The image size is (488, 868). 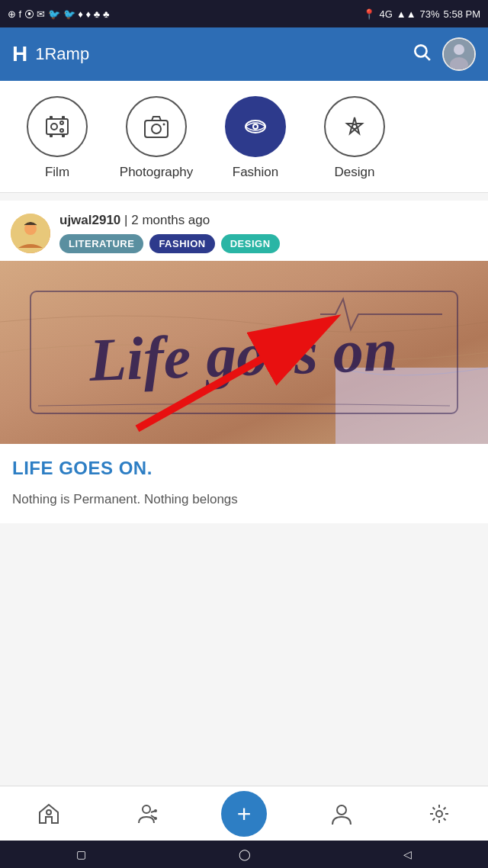 I want to click on time-label: 5:58 PM, so click(x=462, y=14).